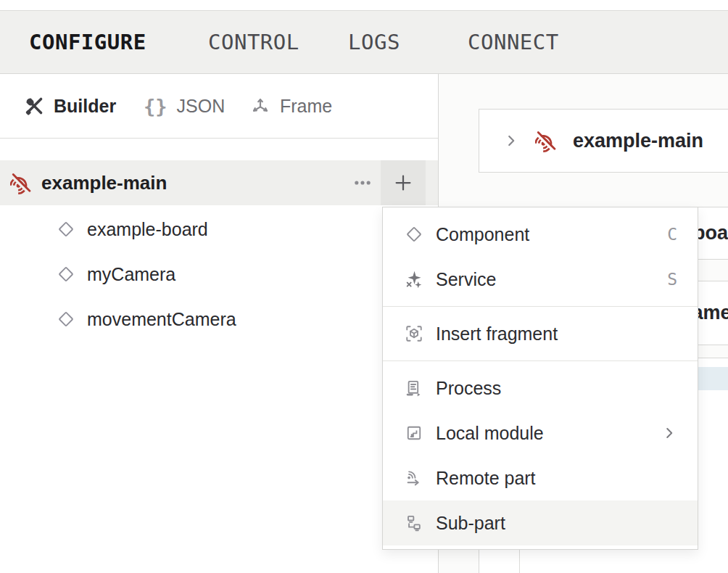 Image resolution: width=728 pixels, height=573 pixels. What do you see at coordinates (104, 183) in the screenshot?
I see `machine-name: example-main` at bounding box center [104, 183].